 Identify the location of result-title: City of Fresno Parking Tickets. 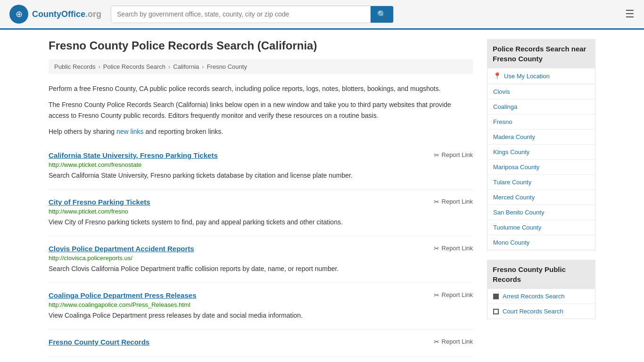
(99, 202).